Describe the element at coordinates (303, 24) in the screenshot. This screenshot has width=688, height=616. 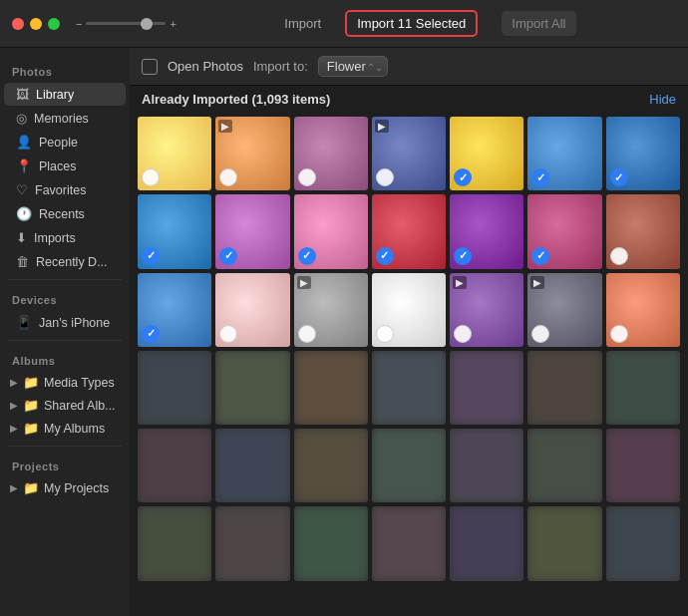
I see `import-link: Import` at that location.